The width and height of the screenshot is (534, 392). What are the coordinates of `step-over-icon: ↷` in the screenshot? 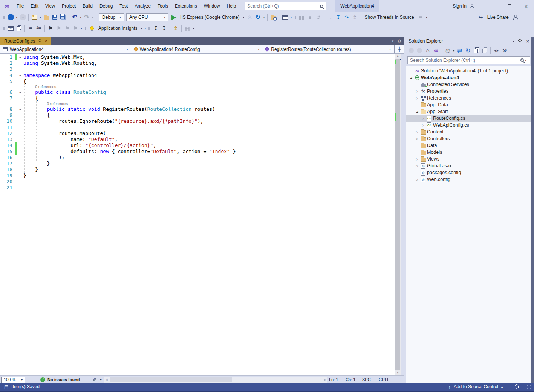 It's located at (347, 17).